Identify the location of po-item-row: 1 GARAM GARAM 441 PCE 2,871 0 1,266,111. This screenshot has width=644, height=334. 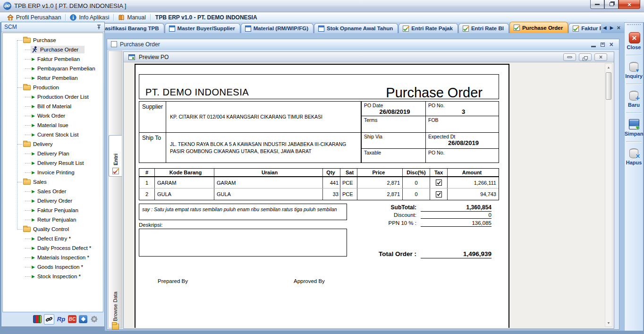
(319, 183).